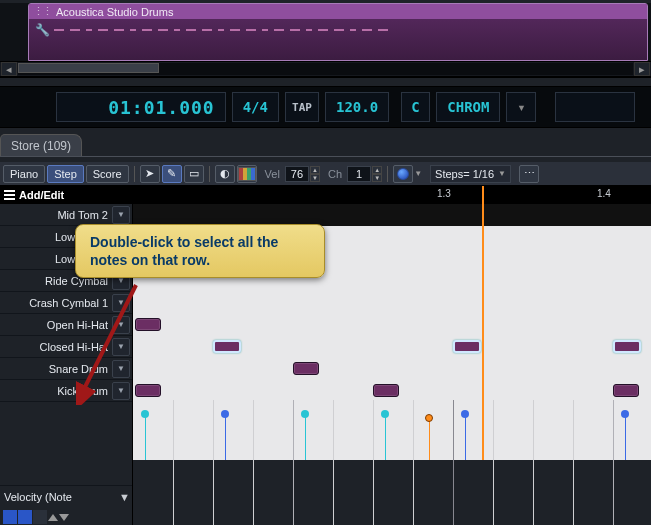 The image size is (651, 525). I want to click on lane-snare-drum: Snare Drum▼, so click(66, 369).